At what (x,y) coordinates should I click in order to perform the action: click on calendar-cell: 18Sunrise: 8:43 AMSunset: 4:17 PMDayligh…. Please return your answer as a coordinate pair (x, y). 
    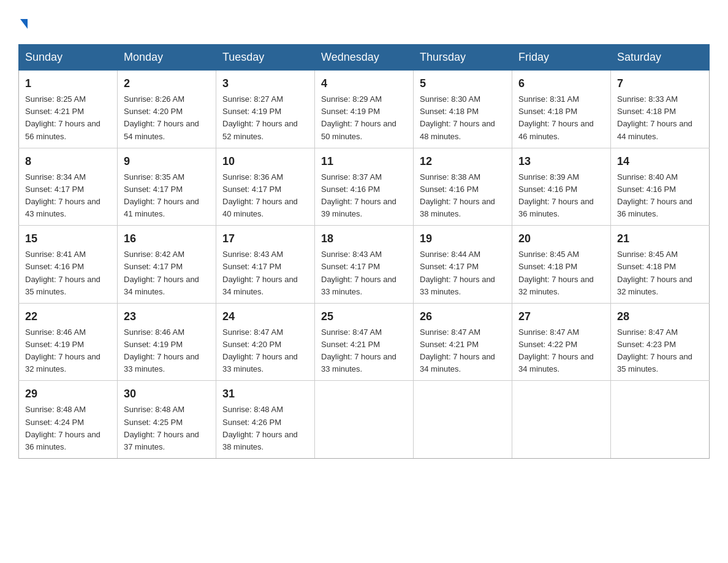
    Looking at the image, I should click on (364, 265).